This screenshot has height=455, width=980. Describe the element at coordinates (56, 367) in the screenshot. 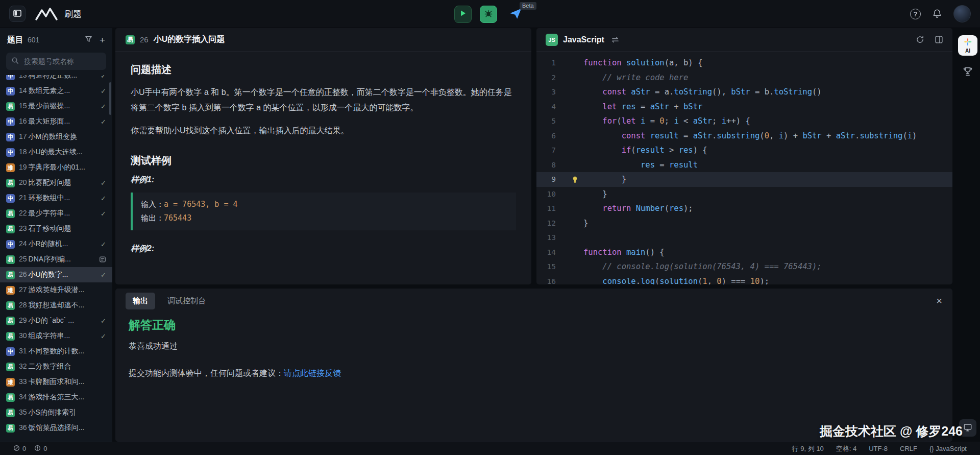

I see `sidebar-item-32: 易32二分数字组合` at that location.